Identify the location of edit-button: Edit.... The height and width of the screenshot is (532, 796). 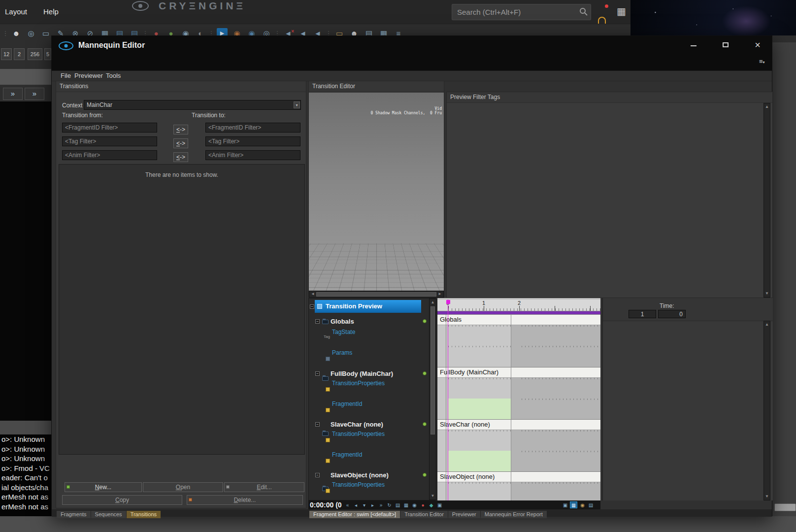
(264, 487).